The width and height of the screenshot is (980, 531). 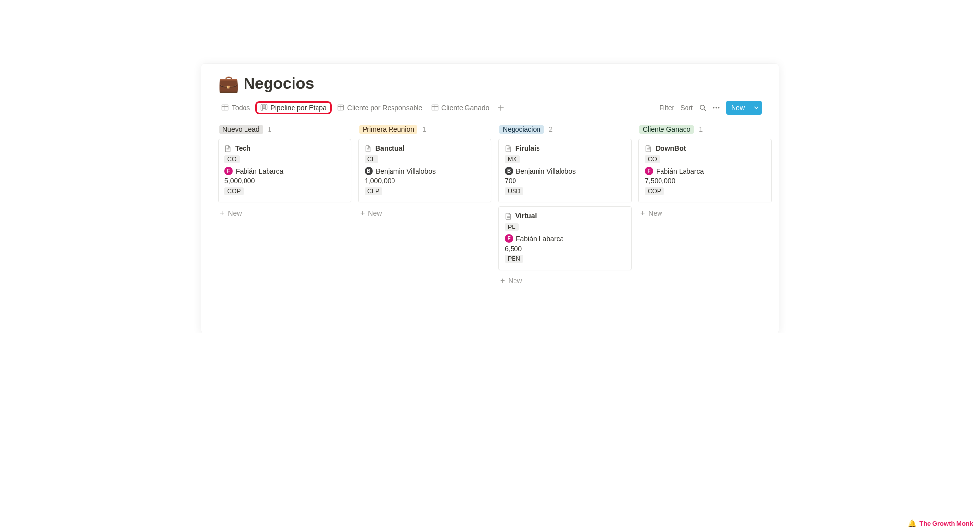 I want to click on chevron-down-icon, so click(x=756, y=108).